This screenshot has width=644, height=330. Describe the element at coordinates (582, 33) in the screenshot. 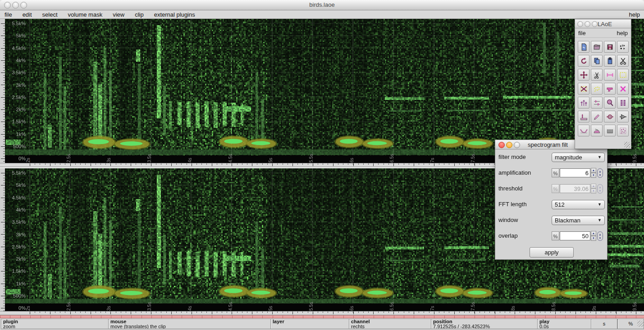

I see `toolbar-menu-file: file` at that location.